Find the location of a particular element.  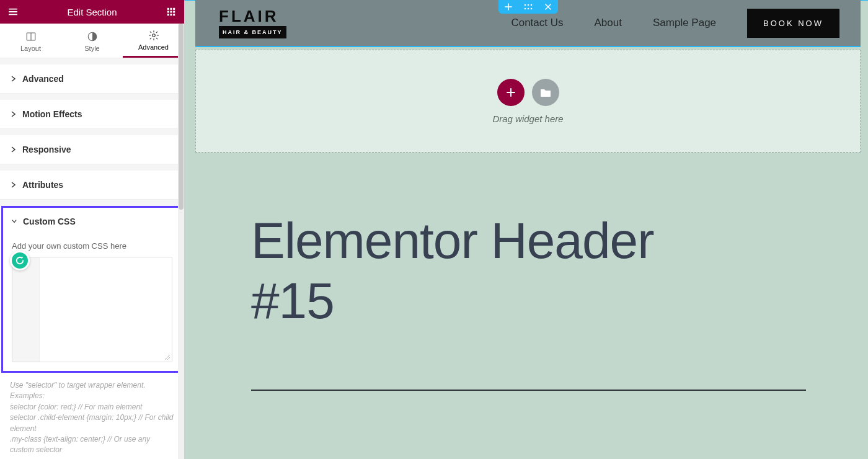

panel-advanced: Advanced is located at coordinates (92, 79).